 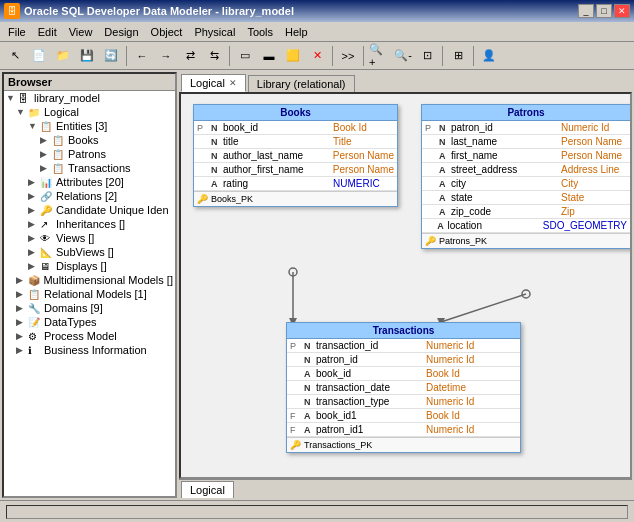 I want to click on tree-library-model: ▼ 🗄 library_model, so click(x=90, y=98).